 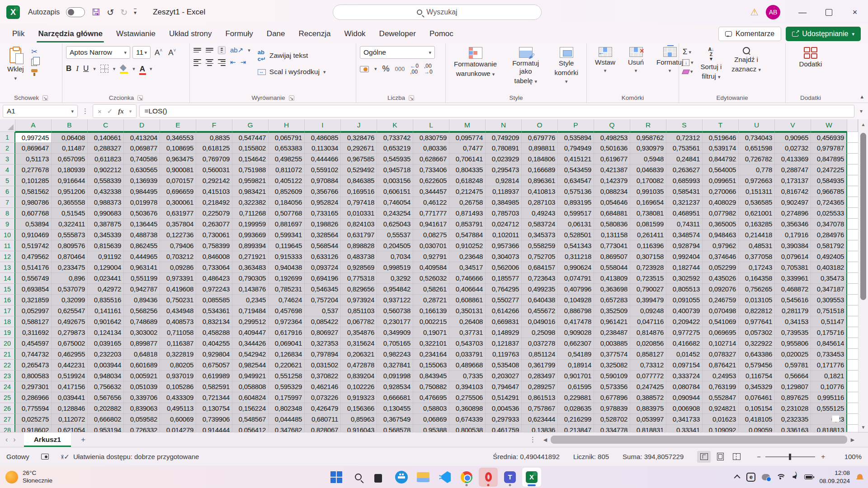 I want to click on cell: 0,851124, so click(x=540, y=354).